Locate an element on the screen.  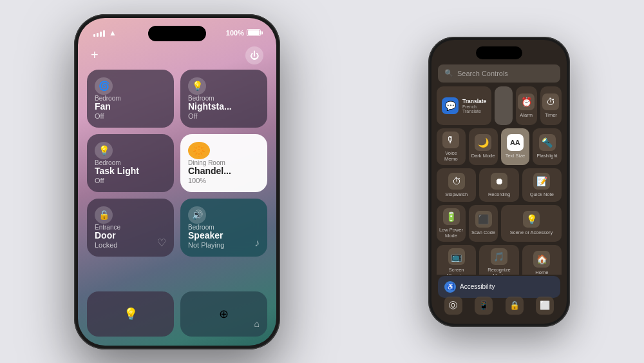
bottom-tile-right: ⊕ ⌂ is located at coordinates (224, 314).